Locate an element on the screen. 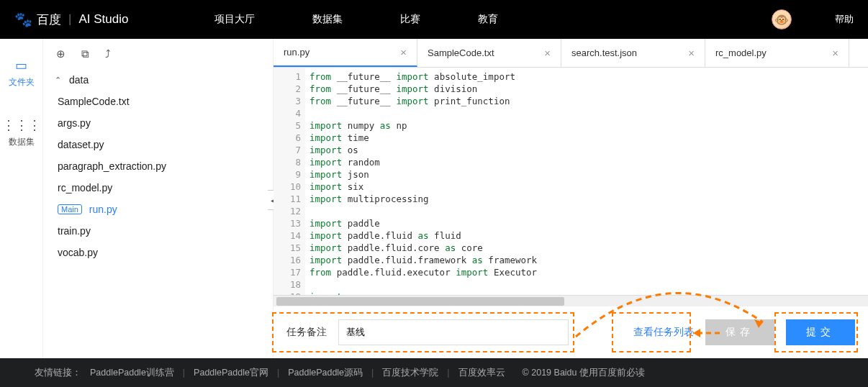 This screenshot has height=387, width=868. save-button: 保存 is located at coordinates (740, 332).